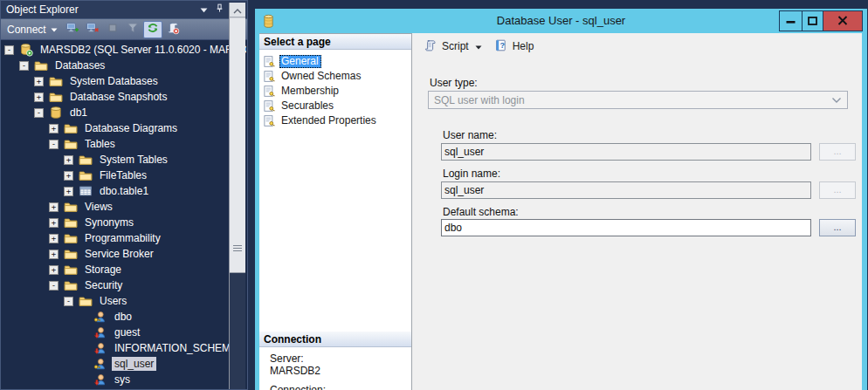  What do you see at coordinates (821, 21) in the screenshot?
I see `window-controls` at bounding box center [821, 21].